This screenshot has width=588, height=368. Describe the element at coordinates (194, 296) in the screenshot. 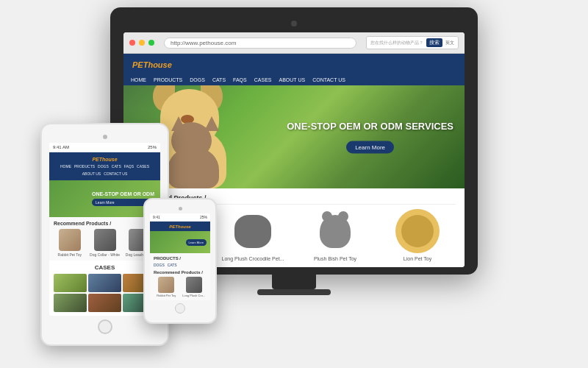

I see `phone-product-name-1: Long Plush Cro...` at that location.